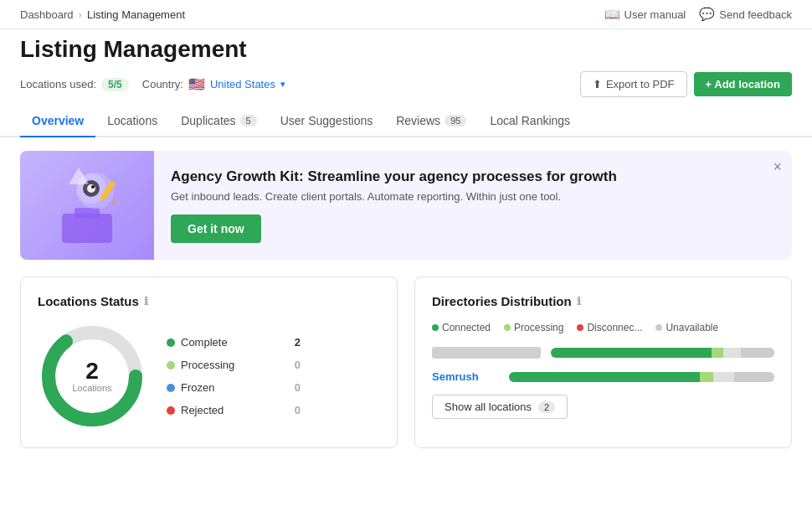 Image resolution: width=812 pixels, height=522 pixels. I want to click on dir-name-blurred, so click(486, 353).